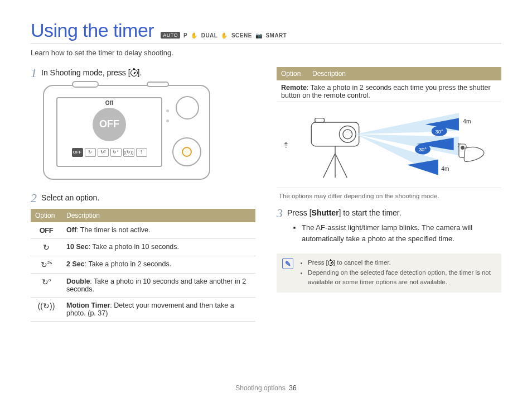  What do you see at coordinates (292, 388) in the screenshot?
I see `footer-page: 36` at bounding box center [292, 388].